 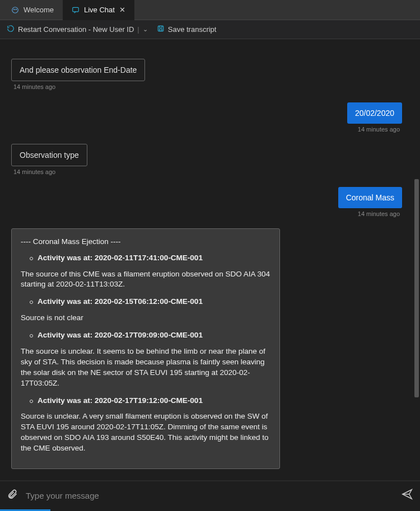 I want to click on bot-message: Observation type 14 minutes ago, so click(x=207, y=160).